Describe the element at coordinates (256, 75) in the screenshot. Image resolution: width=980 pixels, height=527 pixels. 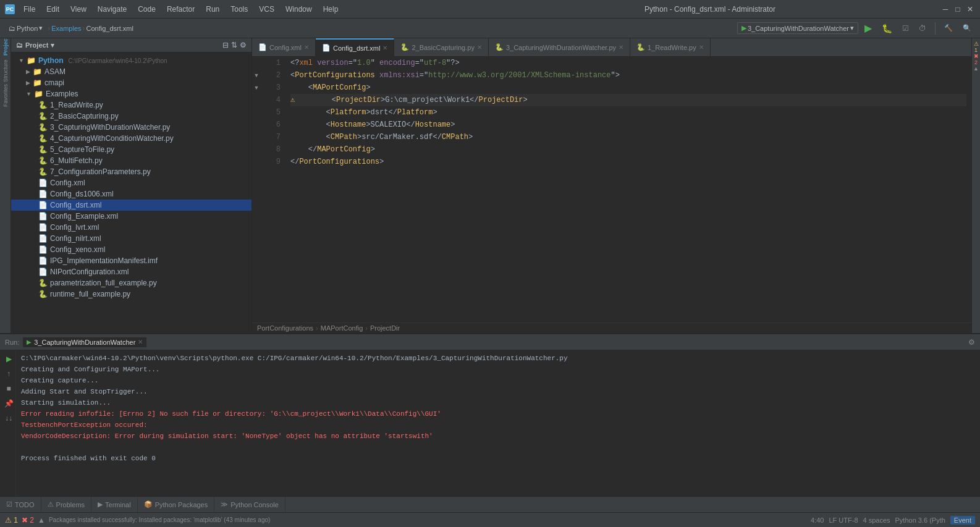
I see `fold-btn-2: ▼` at that location.